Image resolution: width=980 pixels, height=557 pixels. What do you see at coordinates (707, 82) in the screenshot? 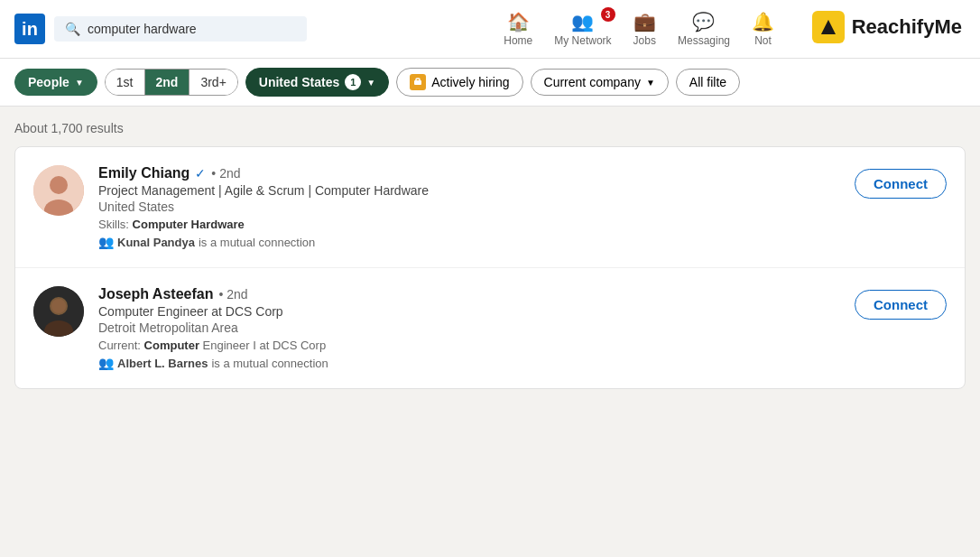
I see `all-filters-btn: All filte` at bounding box center [707, 82].